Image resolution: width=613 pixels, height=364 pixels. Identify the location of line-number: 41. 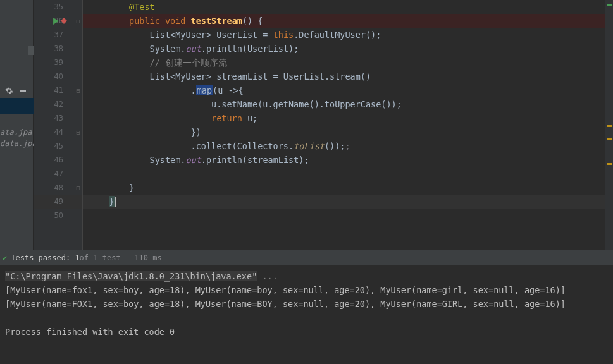
(59, 90).